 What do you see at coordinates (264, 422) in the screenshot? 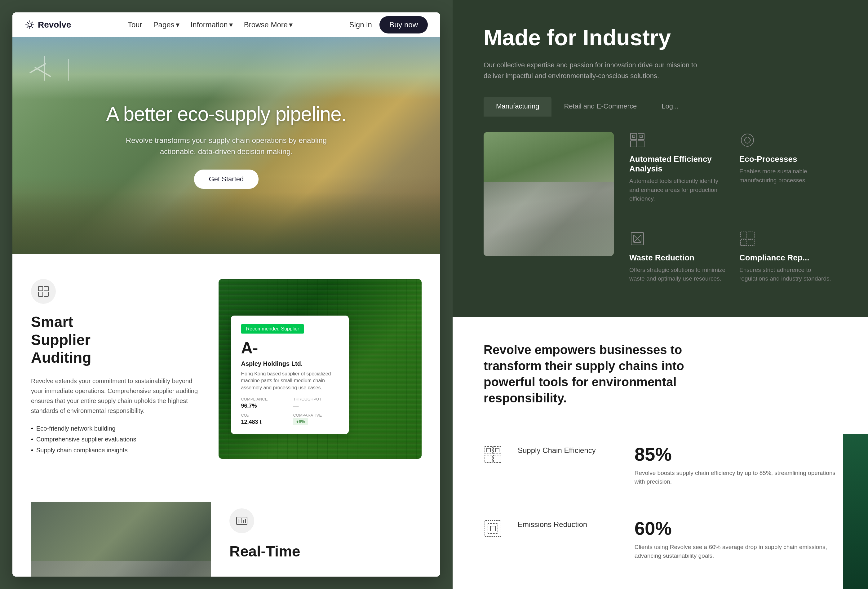
I see `co2-value: 12,483 t` at bounding box center [264, 422].